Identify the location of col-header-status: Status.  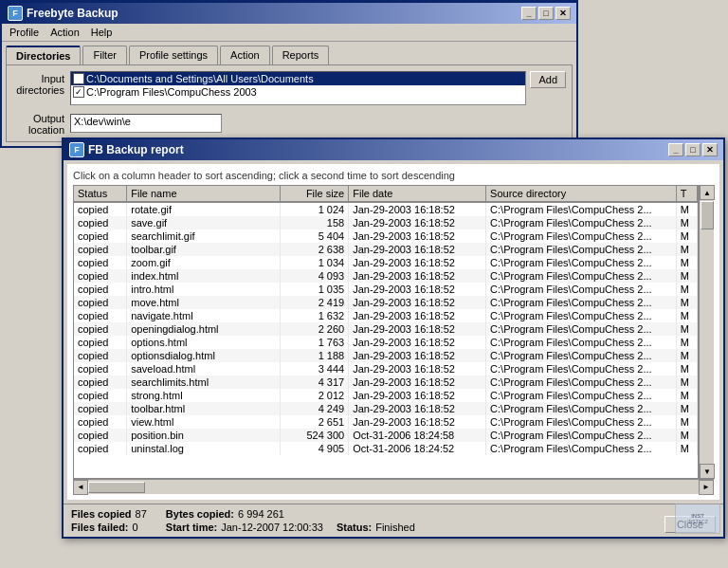
(100, 193).